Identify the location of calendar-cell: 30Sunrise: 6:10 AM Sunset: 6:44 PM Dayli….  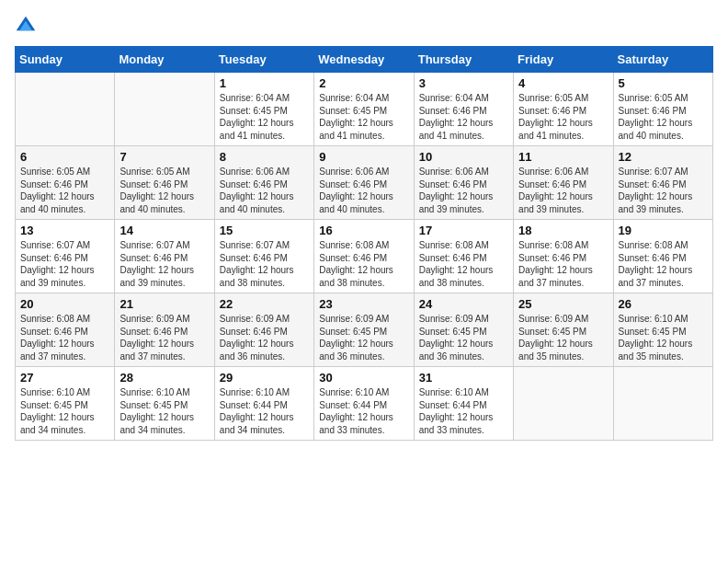
(364, 404).